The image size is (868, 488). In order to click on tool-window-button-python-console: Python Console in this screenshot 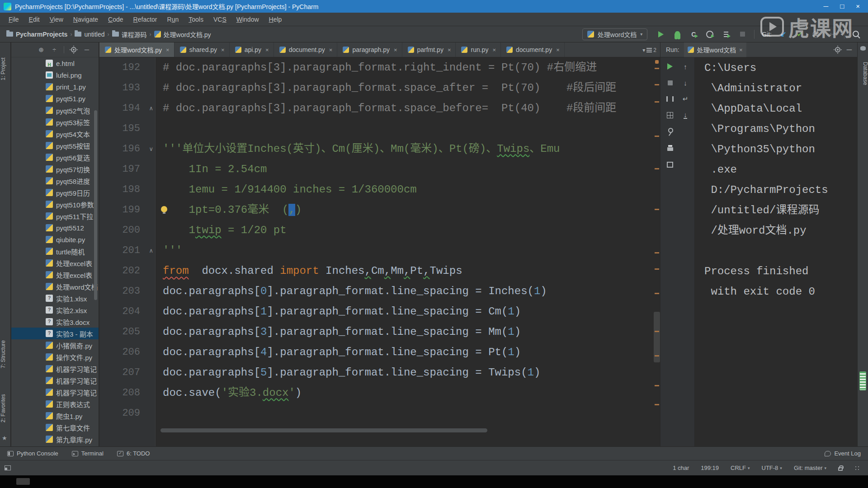, I will do `click(33, 454)`.